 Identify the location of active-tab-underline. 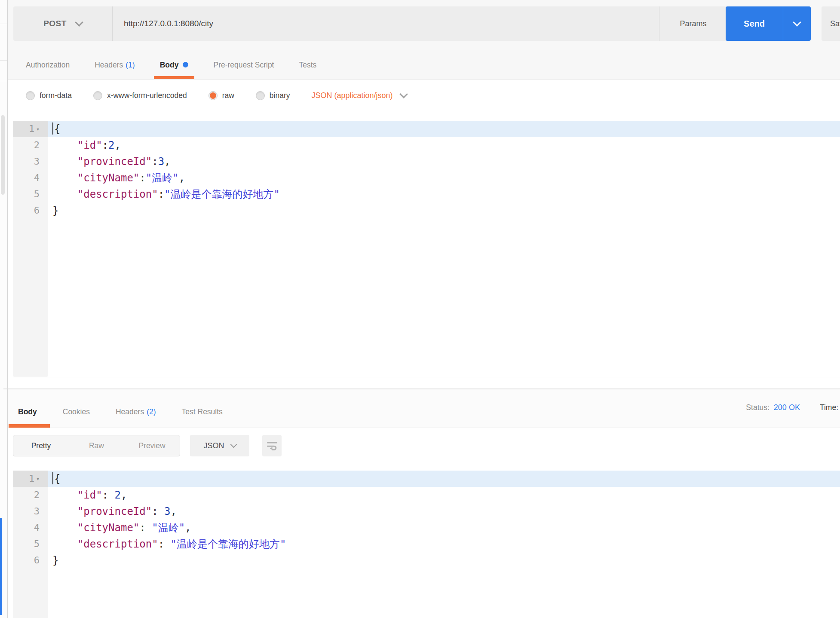
(29, 426).